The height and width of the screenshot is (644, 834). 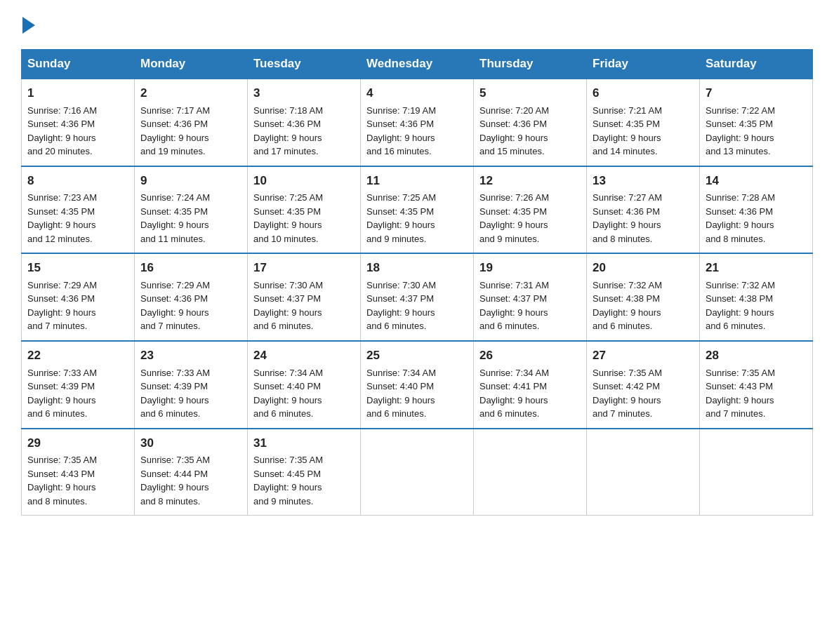 What do you see at coordinates (756, 218) in the screenshot?
I see `day-info: Sunrise: 7:28 AMSunset: 4:36 PMDaylight:…` at bounding box center [756, 218].